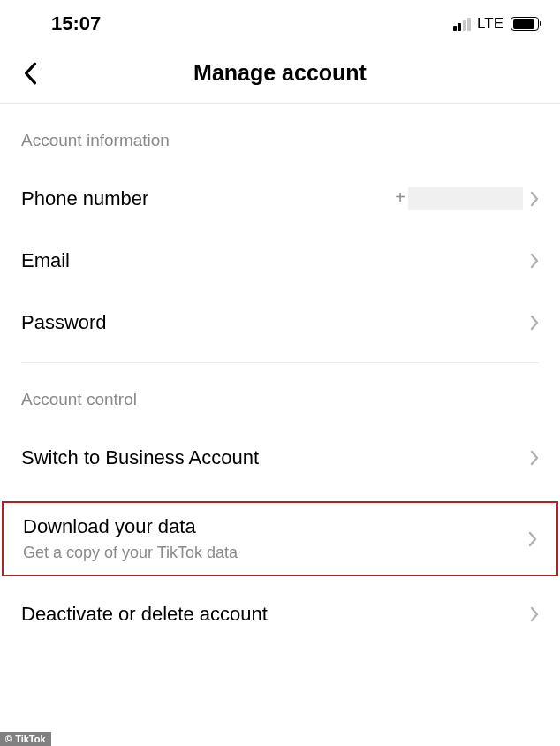 The image size is (560, 746). What do you see at coordinates (280, 199) in the screenshot?
I see `row-phone-number: Phone number +` at bounding box center [280, 199].